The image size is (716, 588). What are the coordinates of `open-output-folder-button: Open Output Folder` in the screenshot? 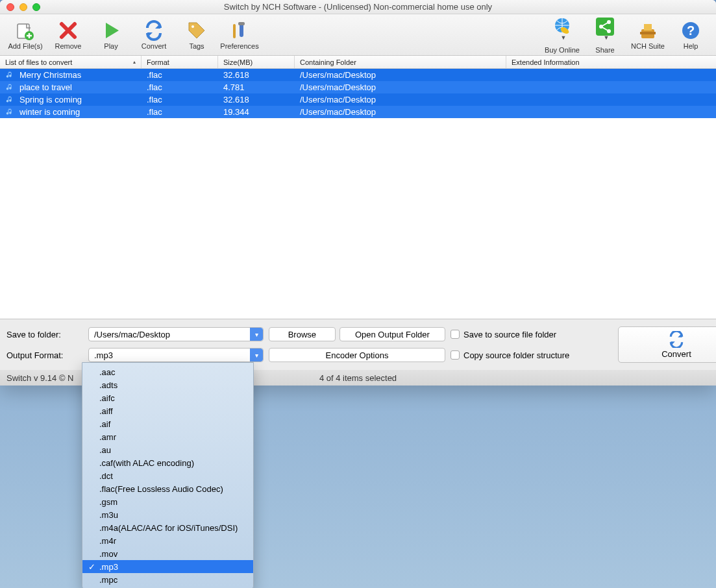 It's located at (392, 334).